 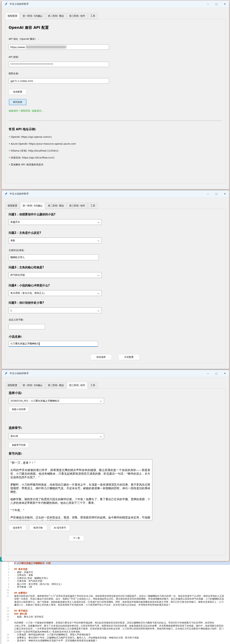 I want to click on line-number: 17, so click(x=8, y=620).